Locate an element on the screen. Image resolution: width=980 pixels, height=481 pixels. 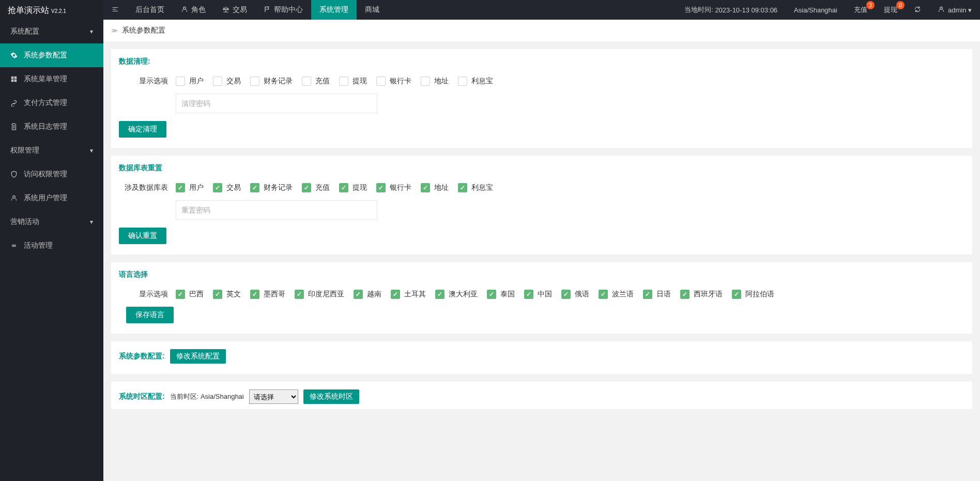
checkbox-label: 日语 is located at coordinates (664, 294).